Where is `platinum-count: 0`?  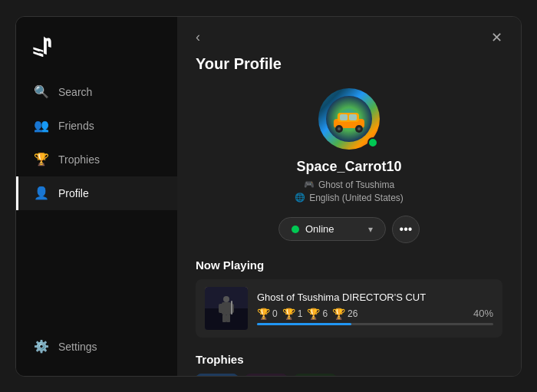
platinum-count: 0 is located at coordinates (275, 314).